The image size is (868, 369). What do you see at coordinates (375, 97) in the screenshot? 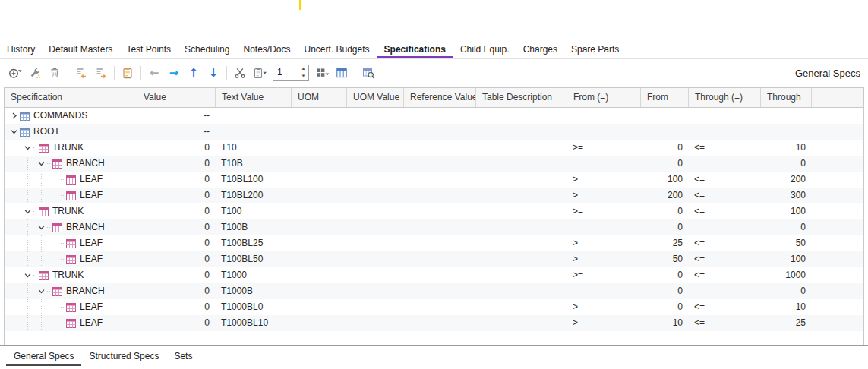
I see `column-header-uom-value: UOM Value` at bounding box center [375, 97].